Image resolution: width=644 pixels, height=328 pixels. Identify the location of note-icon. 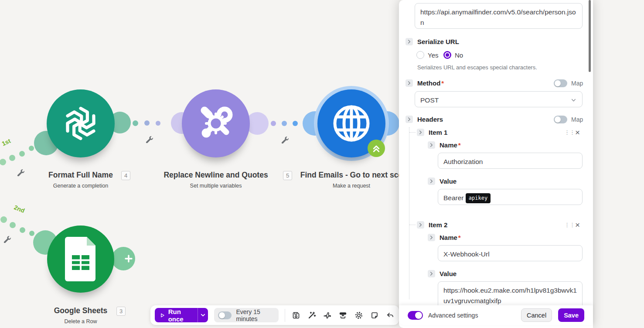
(374, 315).